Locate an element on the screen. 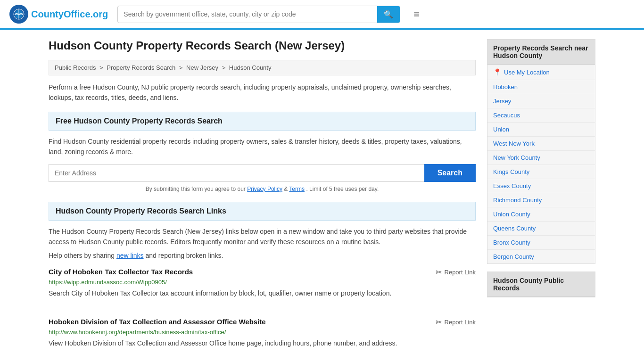  address-search-row: Search is located at coordinates (262, 173).